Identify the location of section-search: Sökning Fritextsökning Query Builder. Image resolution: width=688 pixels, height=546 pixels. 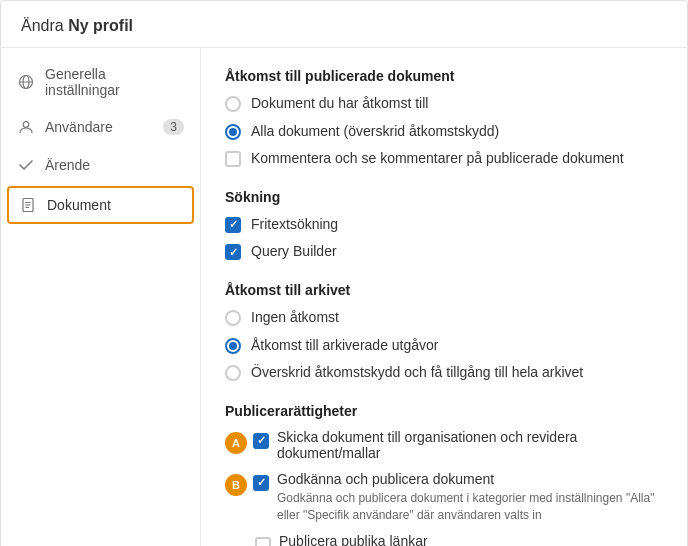
(444, 226).